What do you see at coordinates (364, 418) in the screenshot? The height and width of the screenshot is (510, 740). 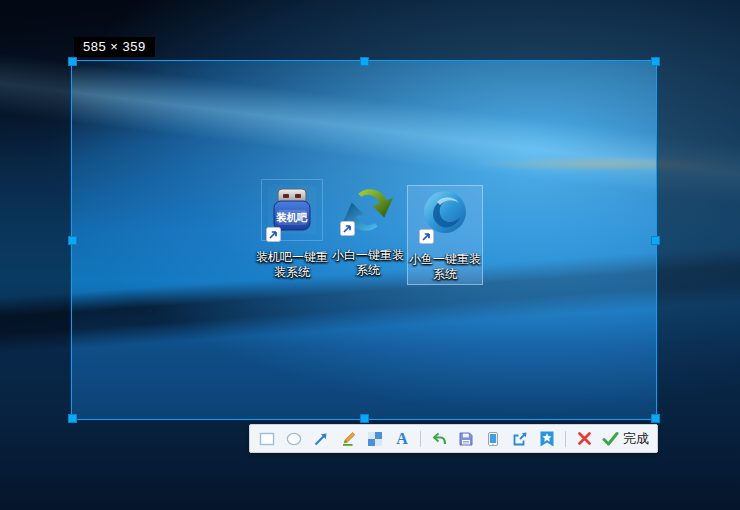 I see `resize-handle-bottom` at bounding box center [364, 418].